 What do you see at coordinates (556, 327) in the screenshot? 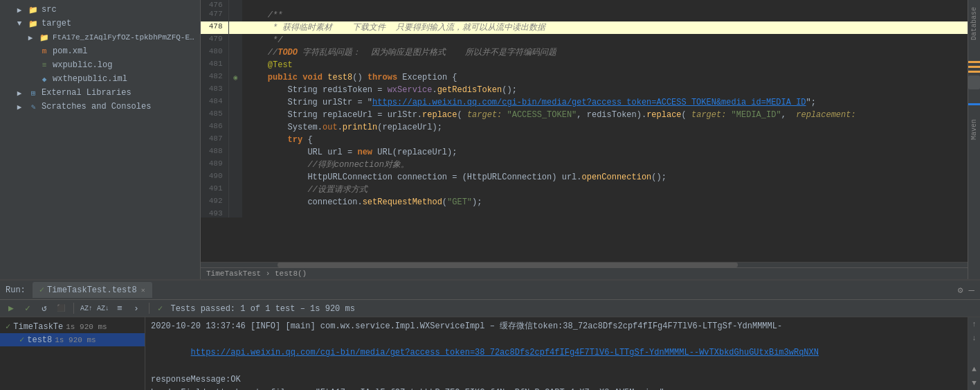
I see `log-line: 2020-10-20 13:37:46 [INFO] [main] com.wx…` at bounding box center [556, 327].